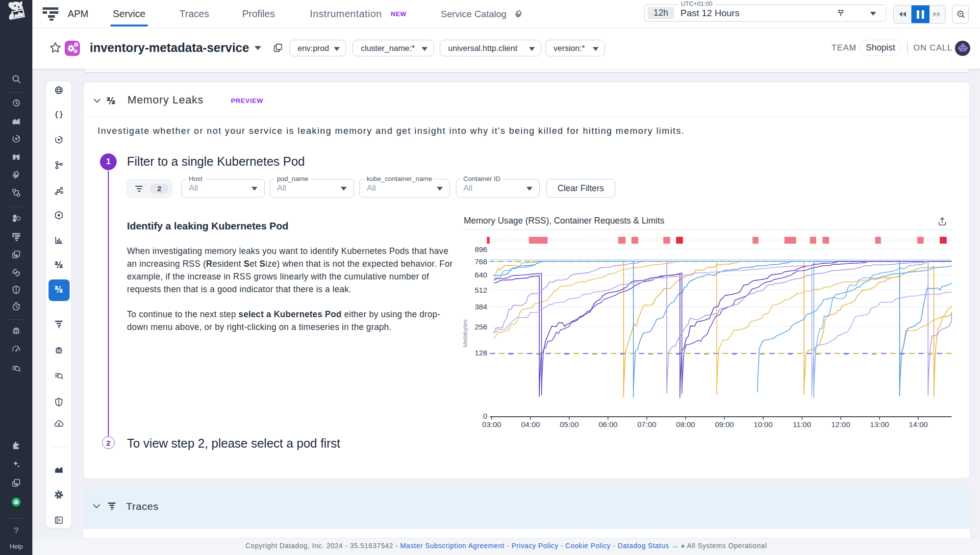  I want to click on svg-text: 896, so click(481, 249).